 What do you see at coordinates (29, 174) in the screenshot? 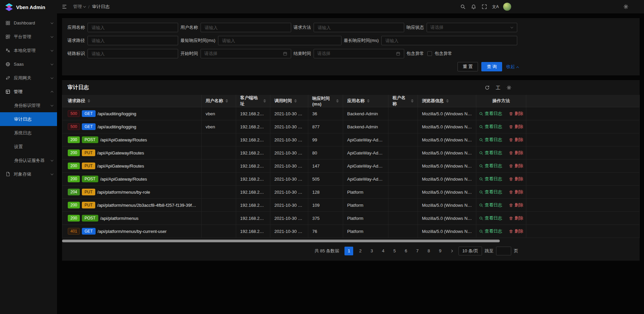
I see `sidebar-item-6: 对象存储` at bounding box center [29, 174].